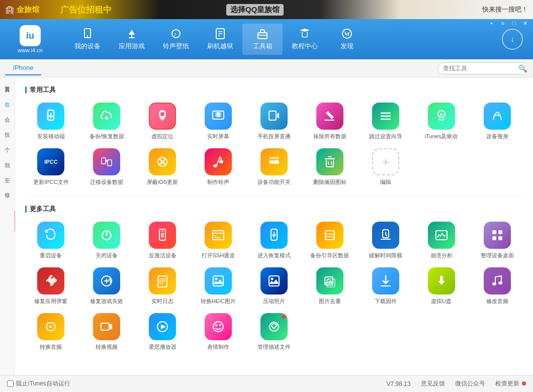 The width and height of the screenshot is (533, 392). Describe the element at coordinates (330, 302) in the screenshot. I see `photo-dedup-label: 图片去重` at that location.